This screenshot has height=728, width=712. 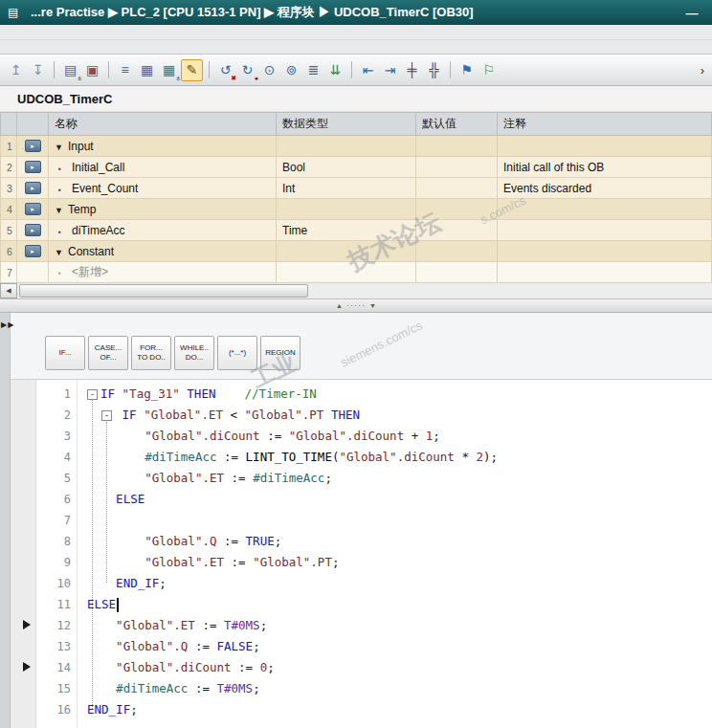 What do you see at coordinates (23, 554) in the screenshot?
I see `bookmark-gutter` at bounding box center [23, 554].